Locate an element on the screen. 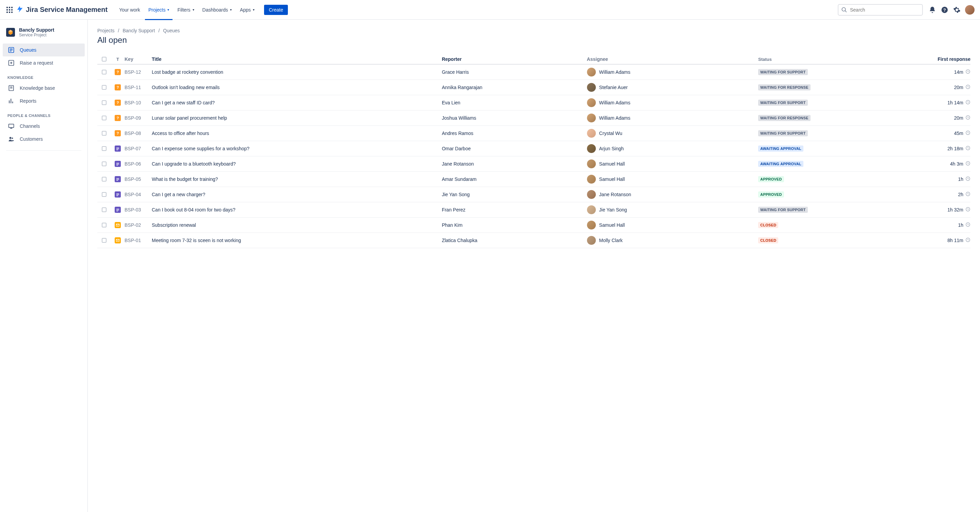 This screenshot has width=980, height=512. ticket-key: BSP-08 is located at coordinates (138, 133).